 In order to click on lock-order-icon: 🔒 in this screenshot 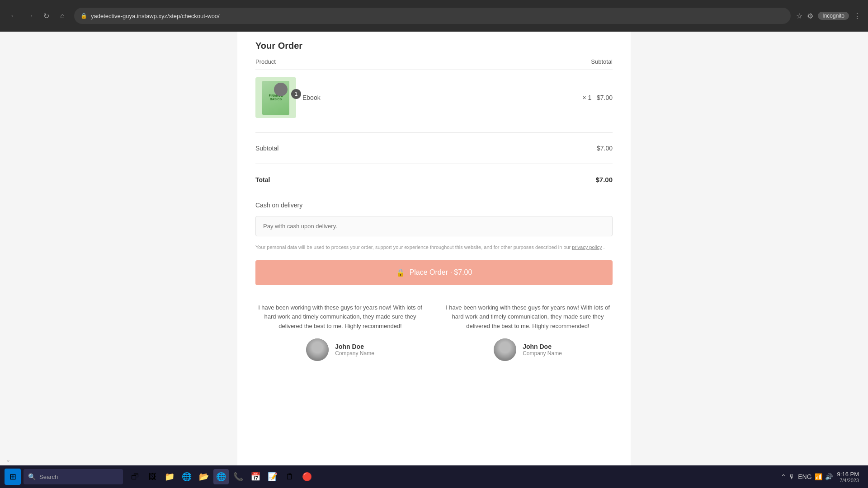, I will do `click(401, 273)`.